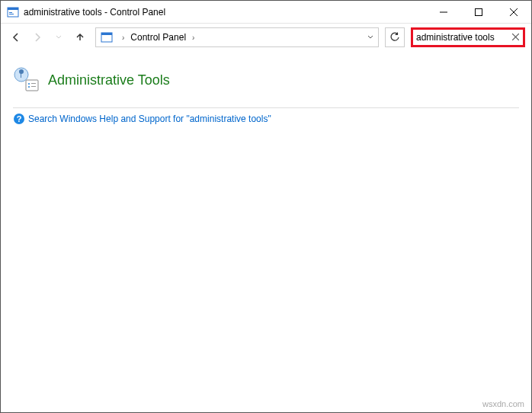 Image resolution: width=532 pixels, height=413 pixels. What do you see at coordinates (370, 38) in the screenshot?
I see `address-dropdown` at bounding box center [370, 38].